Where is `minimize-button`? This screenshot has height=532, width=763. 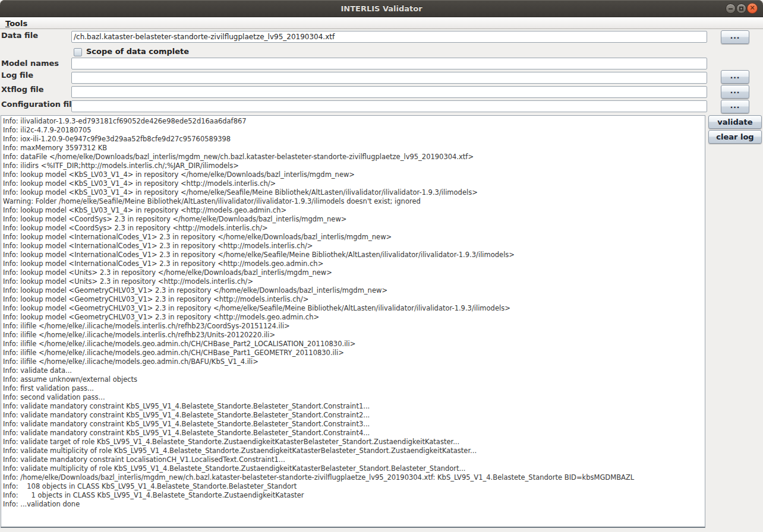
minimize-button is located at coordinates (731, 8).